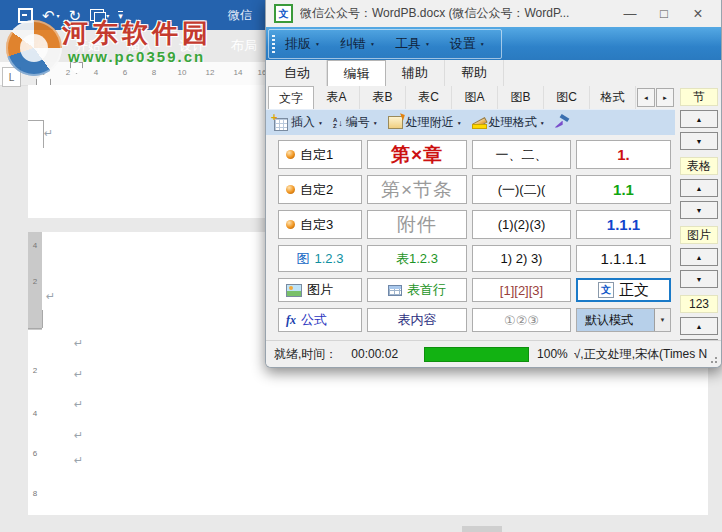 This screenshot has height=532, width=722. I want to click on process-format-button: 处理格式▼, so click(508, 122).